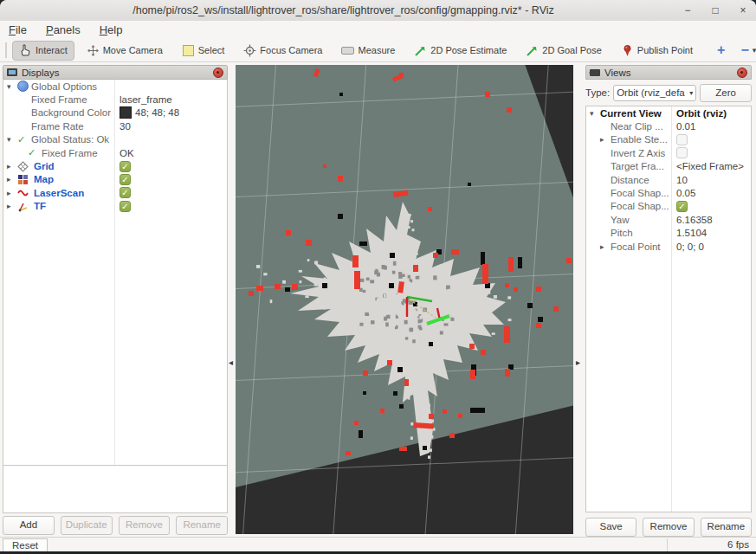 This screenshot has width=756, height=554. Describe the element at coordinates (218, 73) in the screenshot. I see `displays-close-icon` at that location.